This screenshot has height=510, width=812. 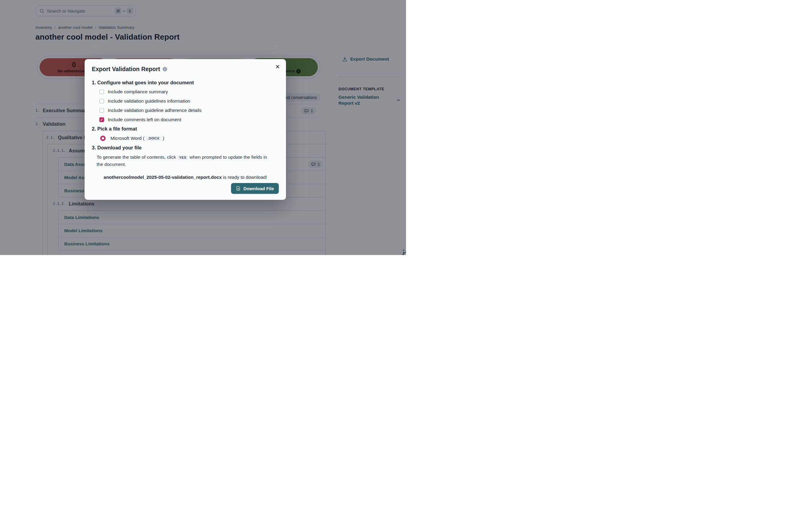 I want to click on toc-instruction: To generate the table of contents, click…, so click(x=183, y=161).